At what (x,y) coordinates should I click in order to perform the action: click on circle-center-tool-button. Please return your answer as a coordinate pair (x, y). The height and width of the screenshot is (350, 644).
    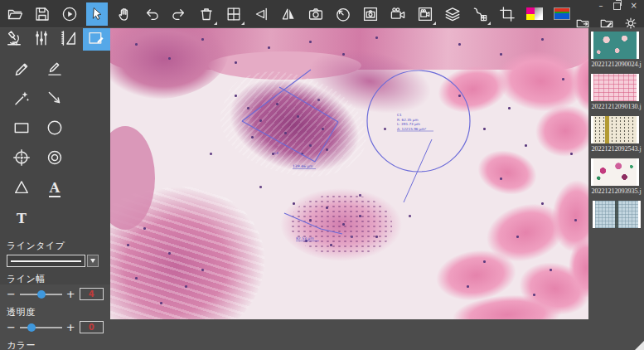
    Looking at the image, I should click on (22, 159).